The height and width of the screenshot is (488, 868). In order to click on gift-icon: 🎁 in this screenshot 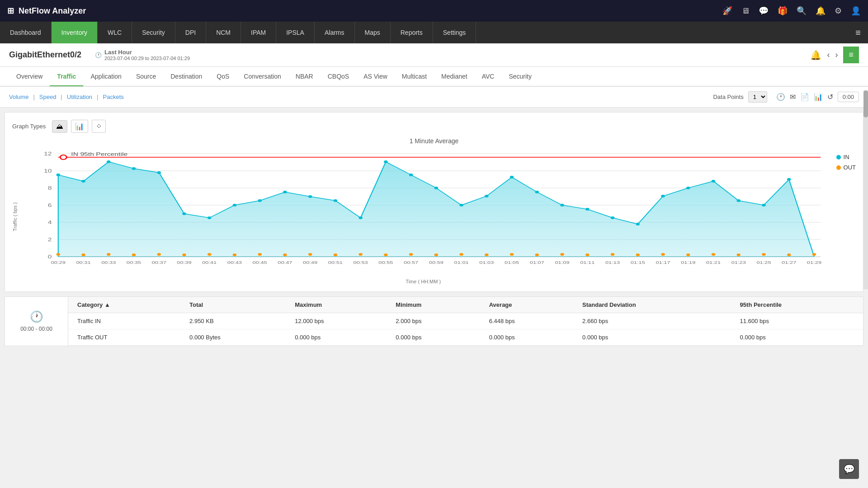, I will do `click(783, 11)`.